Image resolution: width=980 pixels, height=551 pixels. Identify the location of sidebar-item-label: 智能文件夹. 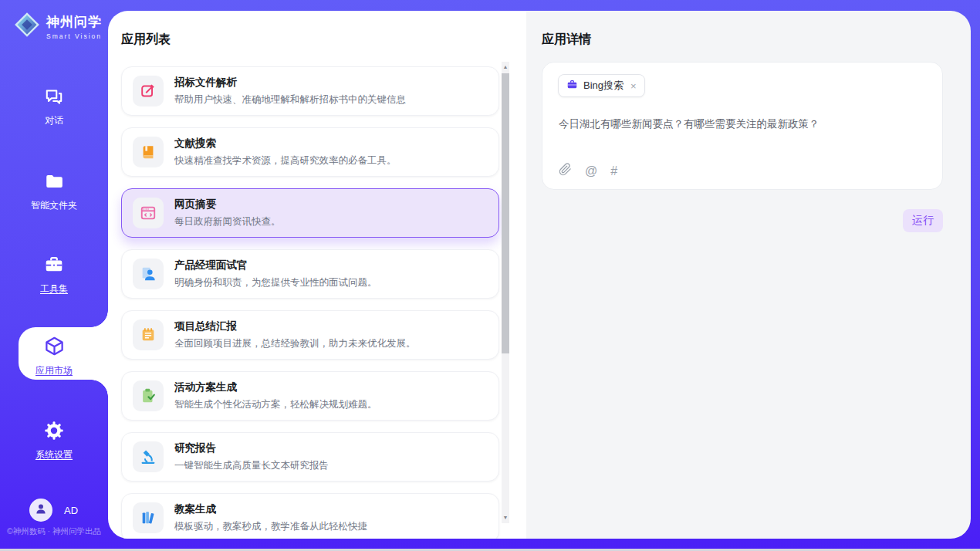
(54, 205).